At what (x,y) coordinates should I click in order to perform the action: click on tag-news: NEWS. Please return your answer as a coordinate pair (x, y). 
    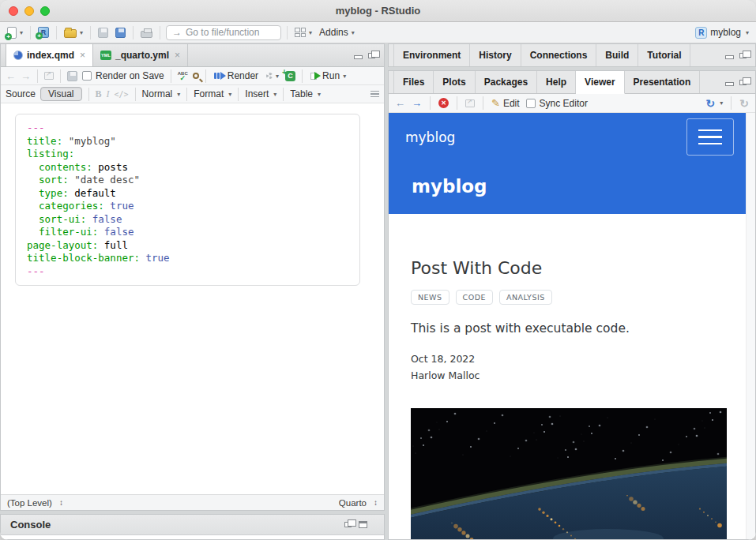
    Looking at the image, I should click on (430, 297).